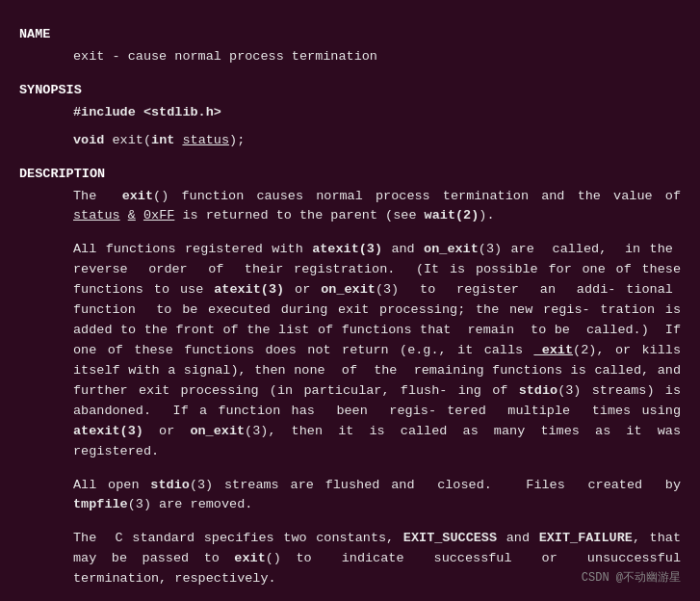  I want to click on on_exit-ref1: on_exit, so click(451, 248).